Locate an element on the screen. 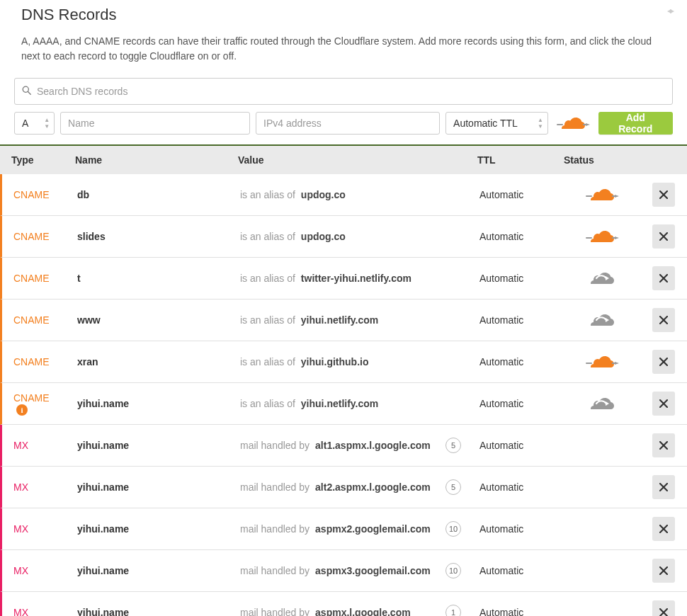  search-input is located at coordinates (351, 91).